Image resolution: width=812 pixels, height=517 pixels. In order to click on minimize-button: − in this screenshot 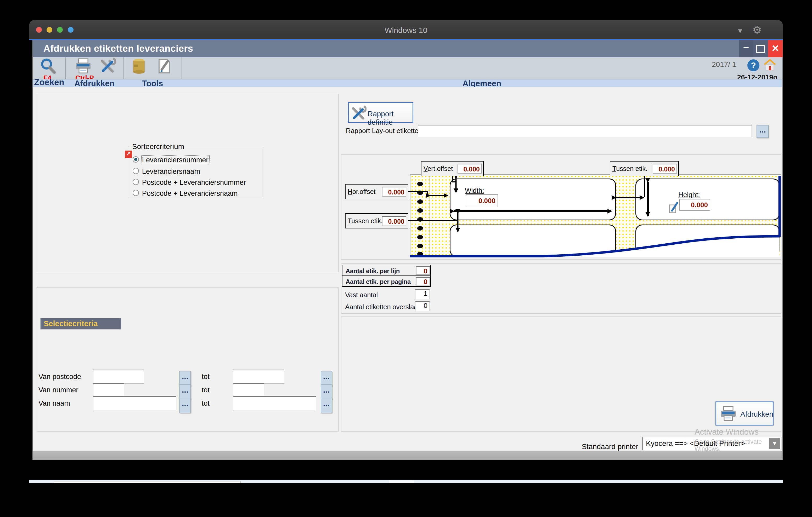, I will do `click(746, 49)`.